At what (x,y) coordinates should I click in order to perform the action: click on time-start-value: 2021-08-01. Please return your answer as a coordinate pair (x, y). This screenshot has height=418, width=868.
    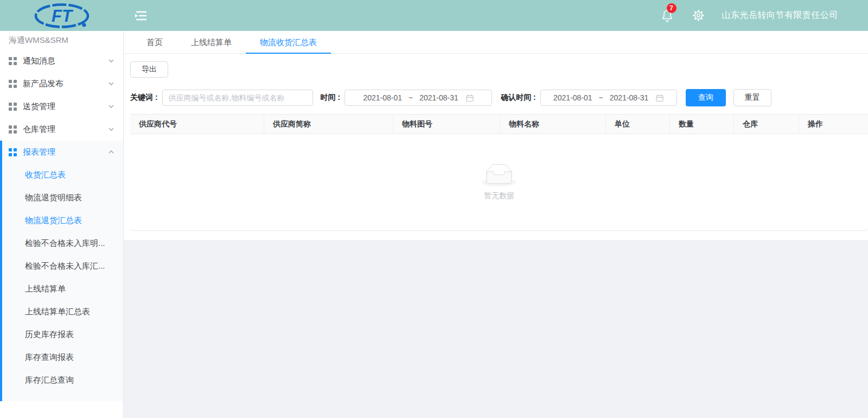
    Looking at the image, I should click on (382, 98).